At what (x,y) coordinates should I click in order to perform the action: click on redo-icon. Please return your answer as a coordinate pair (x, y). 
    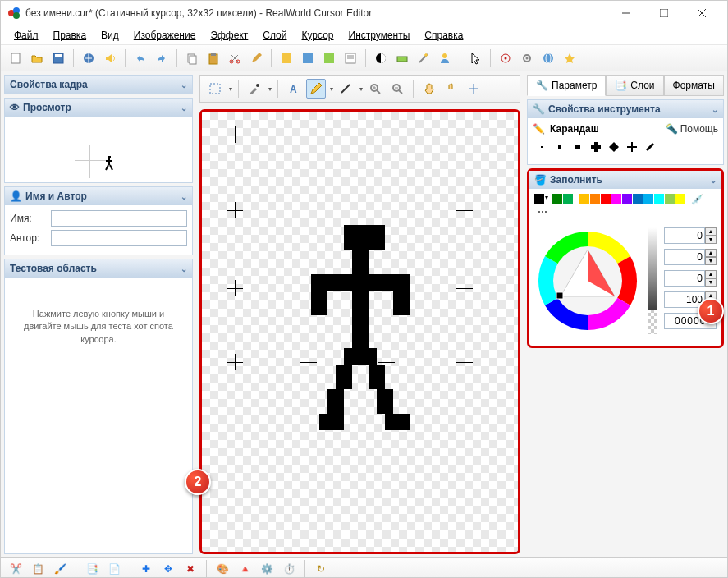
    Looking at the image, I should click on (162, 58).